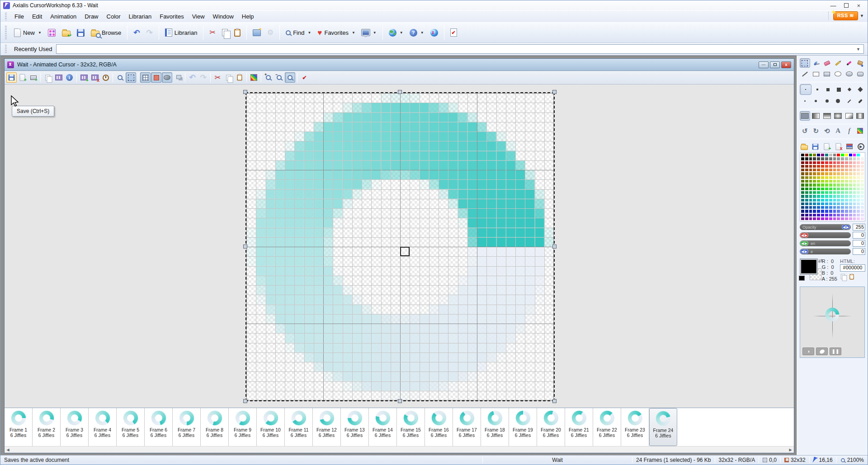 The width and height of the screenshot is (868, 465). I want to click on scroll-left-arrow: ◀, so click(8, 450).